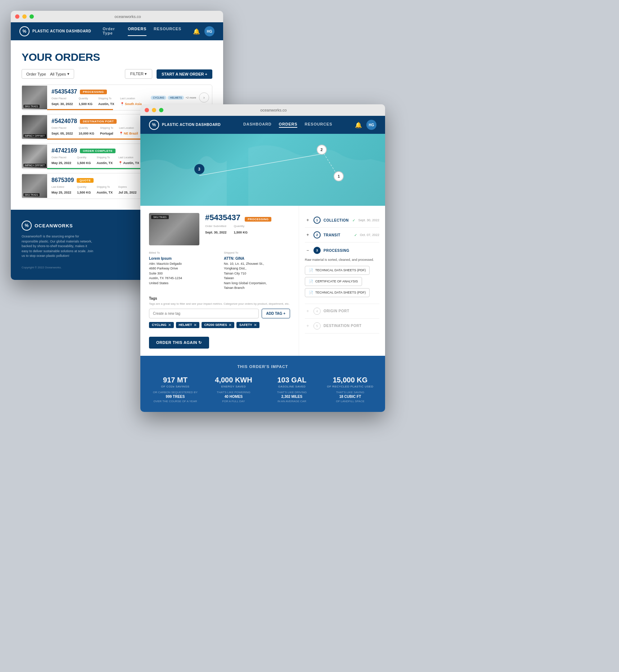 The height and width of the screenshot is (672, 619). I want to click on order-location: Last Location 📍 Austin, TX, so click(129, 161).